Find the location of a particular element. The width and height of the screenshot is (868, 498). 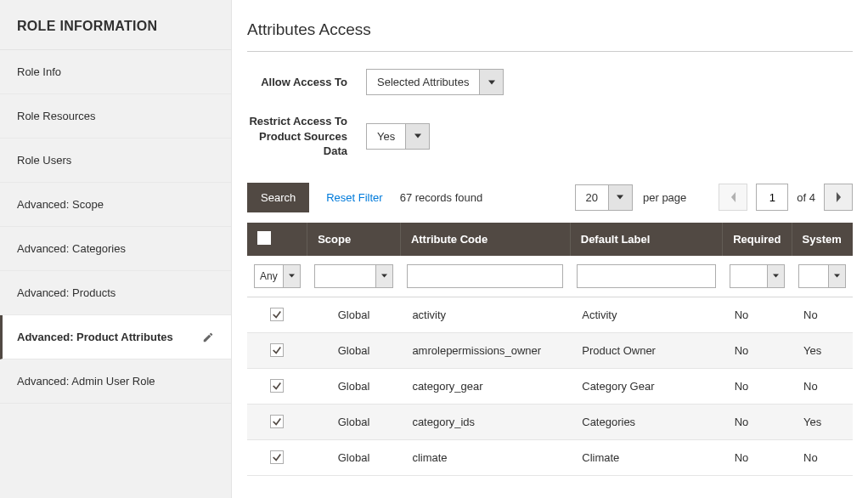

cell-label: Activity is located at coordinates (645, 314).